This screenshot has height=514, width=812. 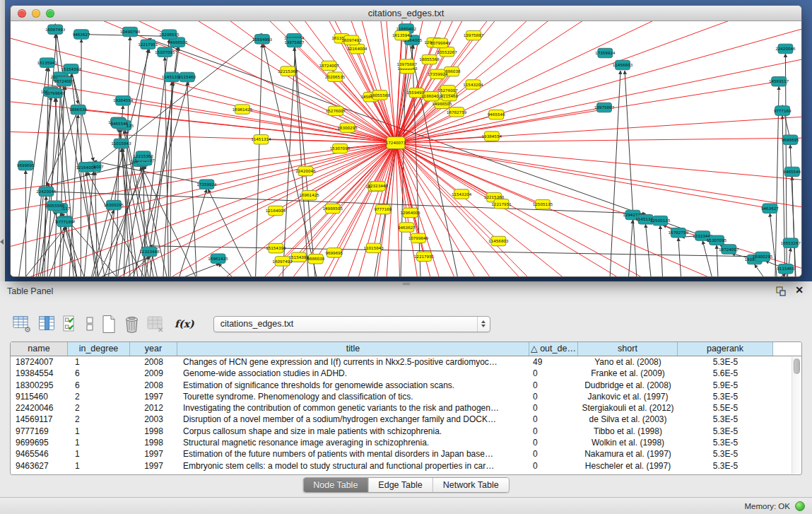 I want to click on table-cell: 2008, so click(x=154, y=362).